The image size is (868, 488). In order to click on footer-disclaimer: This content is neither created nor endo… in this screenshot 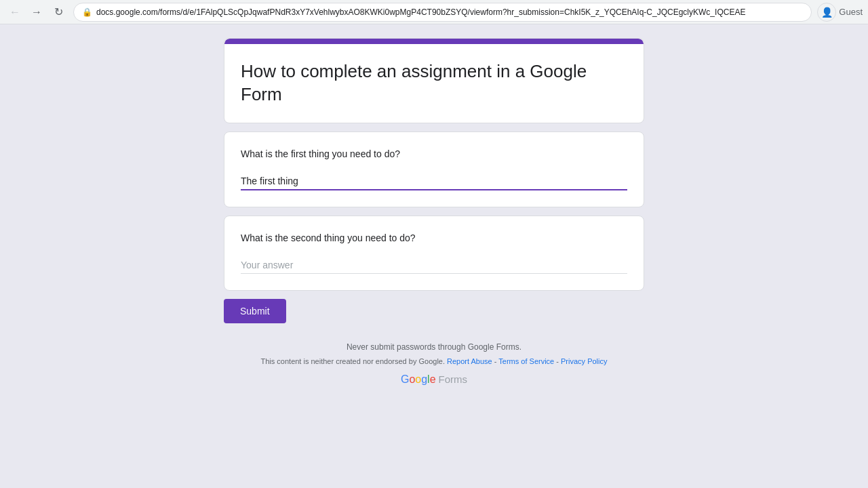, I will do `click(434, 361)`.